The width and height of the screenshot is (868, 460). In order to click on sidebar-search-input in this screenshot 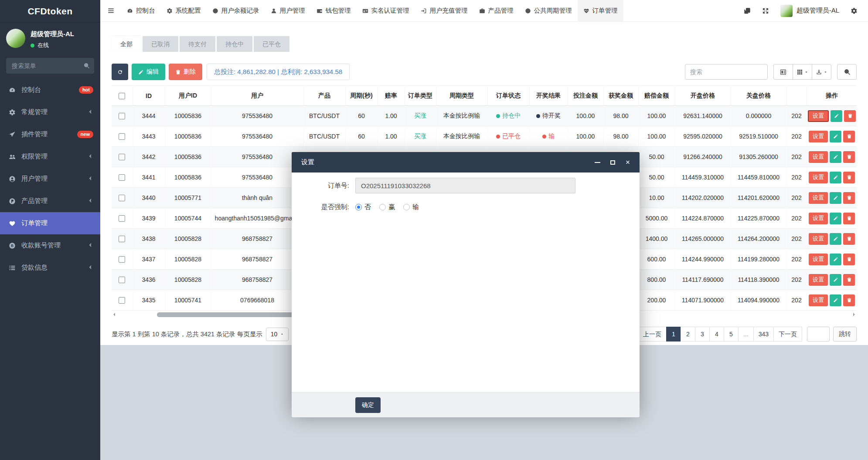, I will do `click(50, 66)`.